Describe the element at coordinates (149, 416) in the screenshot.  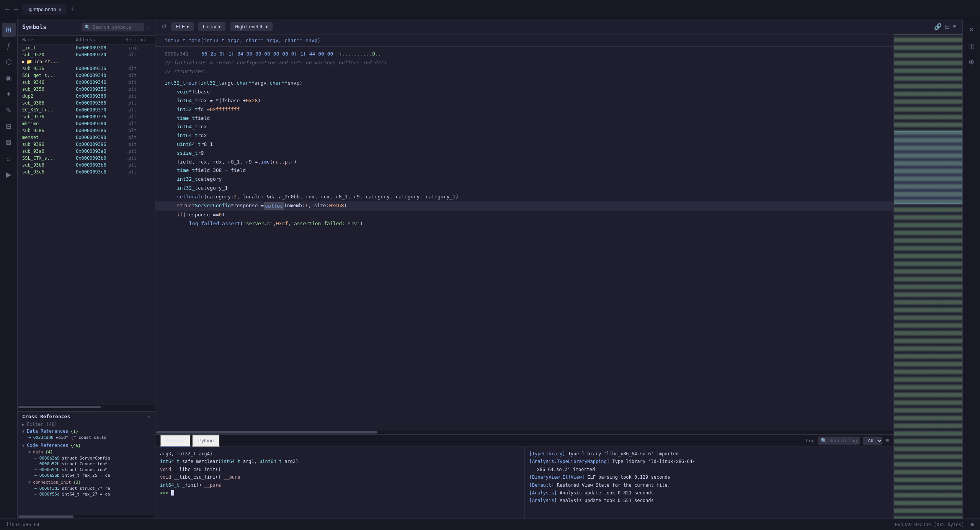
I see `xref-pin-button: ✳` at that location.